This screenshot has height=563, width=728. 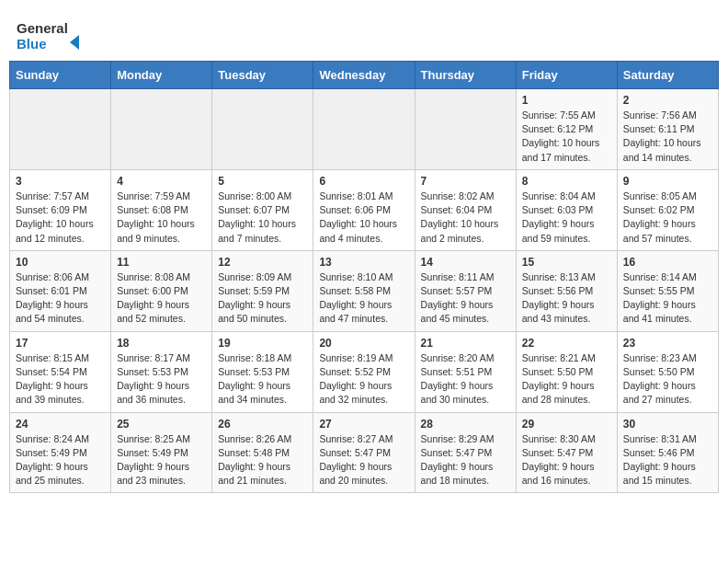 What do you see at coordinates (667, 210) in the screenshot?
I see `day-cell: 9Sunrise: 8:05 AM Sunset: 6:02 PM Daylig…` at bounding box center [667, 210].